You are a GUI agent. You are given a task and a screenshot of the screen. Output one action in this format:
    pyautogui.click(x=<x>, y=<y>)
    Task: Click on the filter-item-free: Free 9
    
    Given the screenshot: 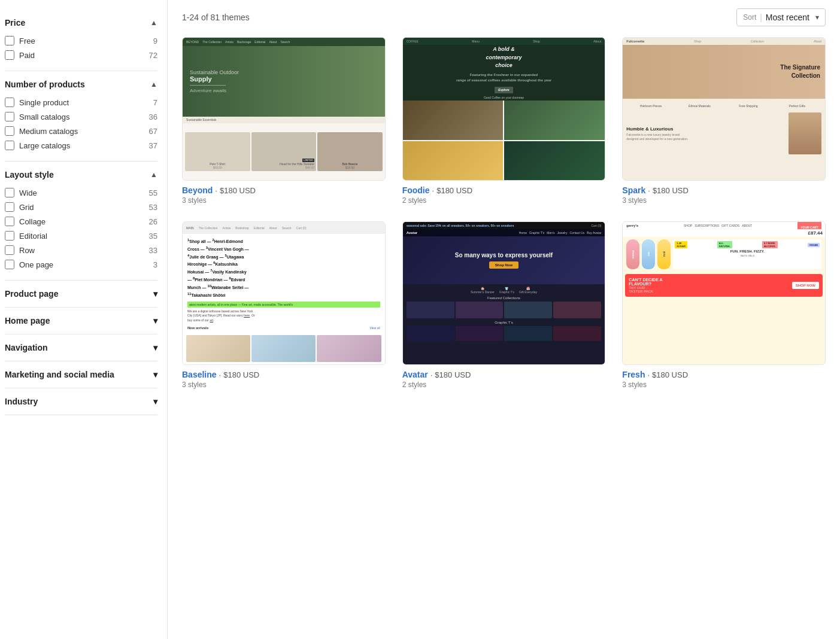 What is the action you would take?
    pyautogui.click(x=81, y=41)
    